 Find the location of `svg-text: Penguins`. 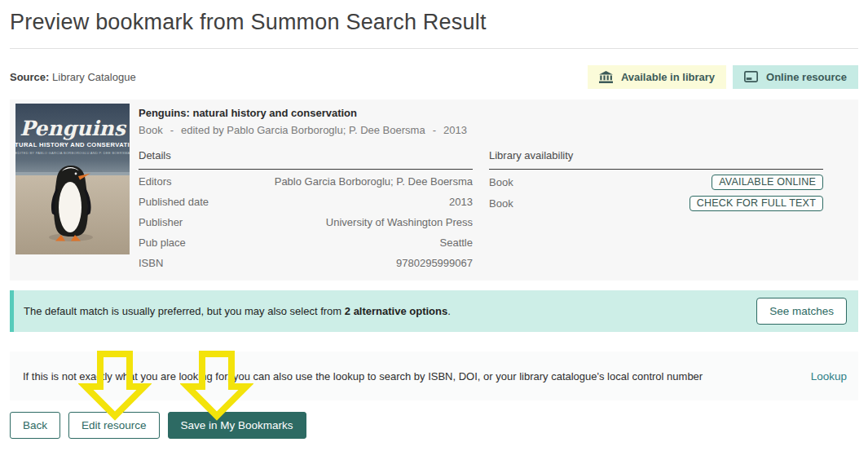

svg-text: Penguins is located at coordinates (73, 129).